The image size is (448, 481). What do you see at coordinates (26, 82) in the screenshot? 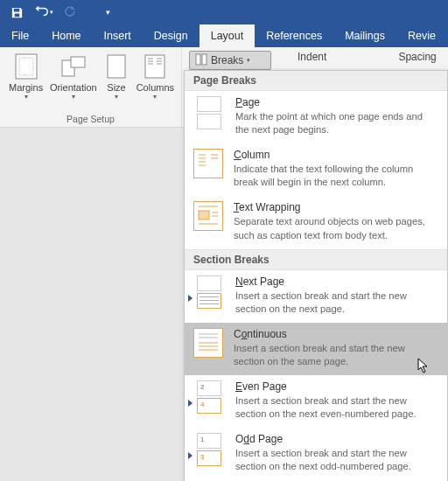
I see `margins-button: Margins▾` at bounding box center [26, 82].